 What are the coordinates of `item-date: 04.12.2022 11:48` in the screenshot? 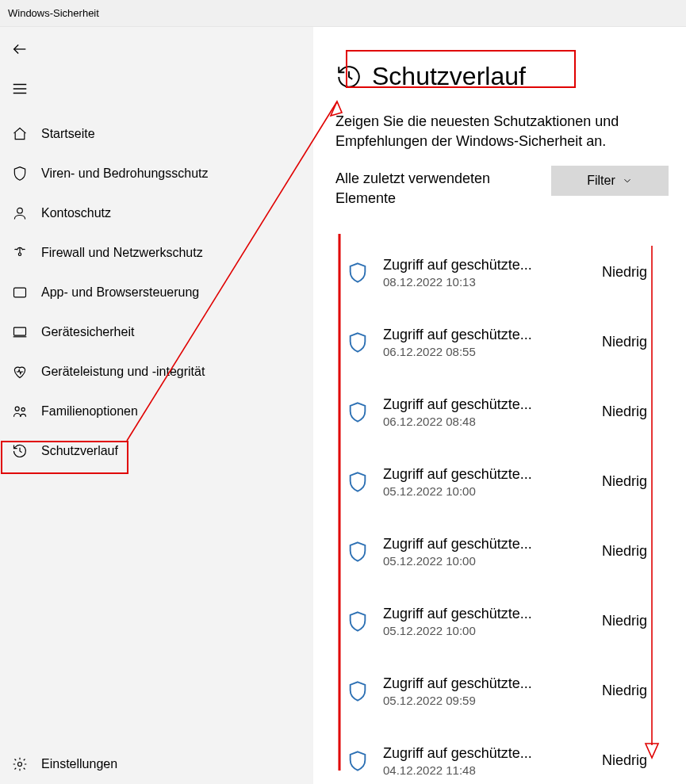 It's located at (489, 771).